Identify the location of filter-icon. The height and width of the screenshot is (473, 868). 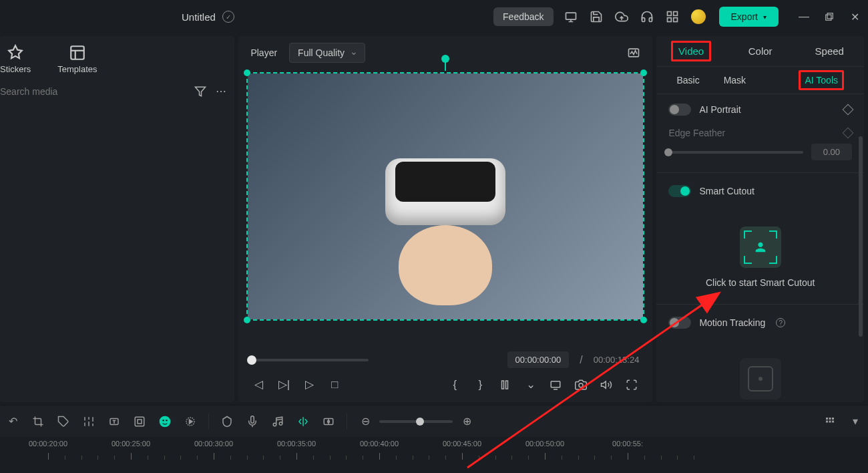
(200, 92).